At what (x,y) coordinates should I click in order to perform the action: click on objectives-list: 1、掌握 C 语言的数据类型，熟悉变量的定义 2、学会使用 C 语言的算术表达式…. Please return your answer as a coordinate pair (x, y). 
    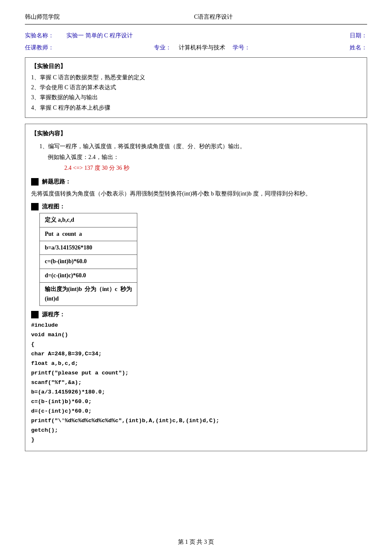
    Looking at the image, I should click on (196, 93).